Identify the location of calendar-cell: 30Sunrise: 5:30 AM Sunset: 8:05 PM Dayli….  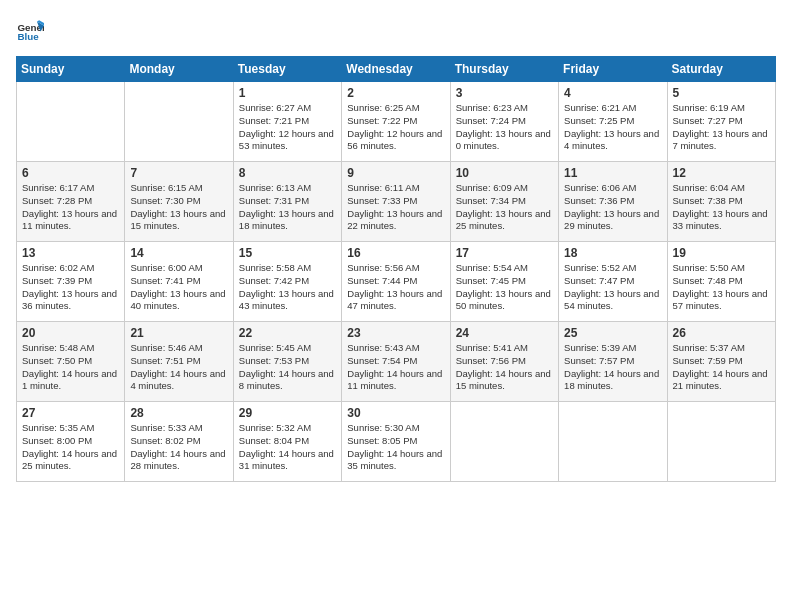
(396, 442).